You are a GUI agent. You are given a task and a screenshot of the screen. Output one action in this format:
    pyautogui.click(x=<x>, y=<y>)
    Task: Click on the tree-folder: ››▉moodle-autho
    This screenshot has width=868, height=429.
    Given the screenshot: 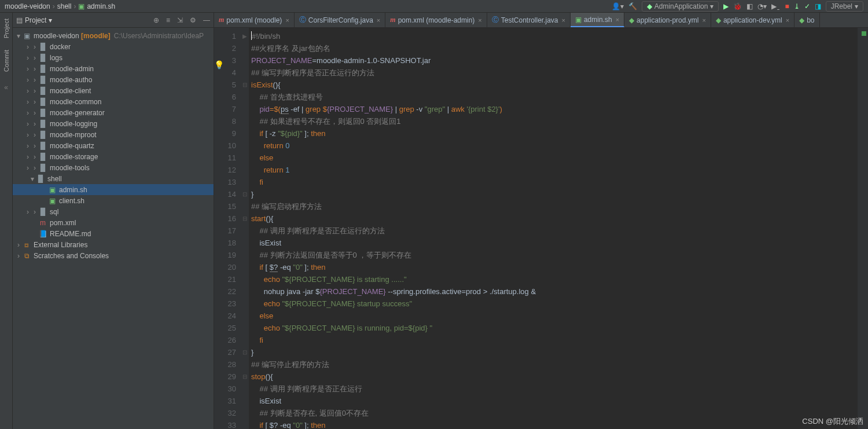 What is the action you would take?
    pyautogui.click(x=113, y=80)
    